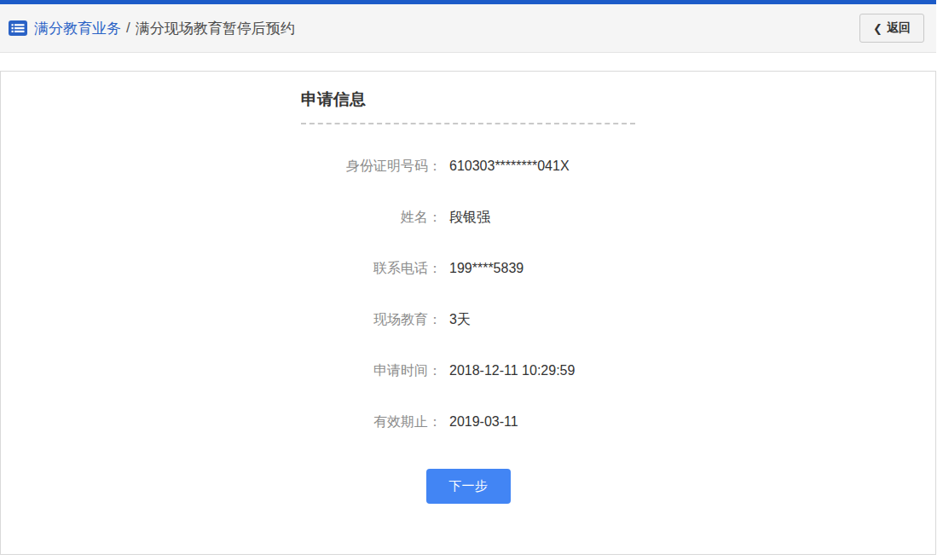 The image size is (943, 560). I want to click on field-value: 2018-12-11 10:29:59, so click(512, 371).